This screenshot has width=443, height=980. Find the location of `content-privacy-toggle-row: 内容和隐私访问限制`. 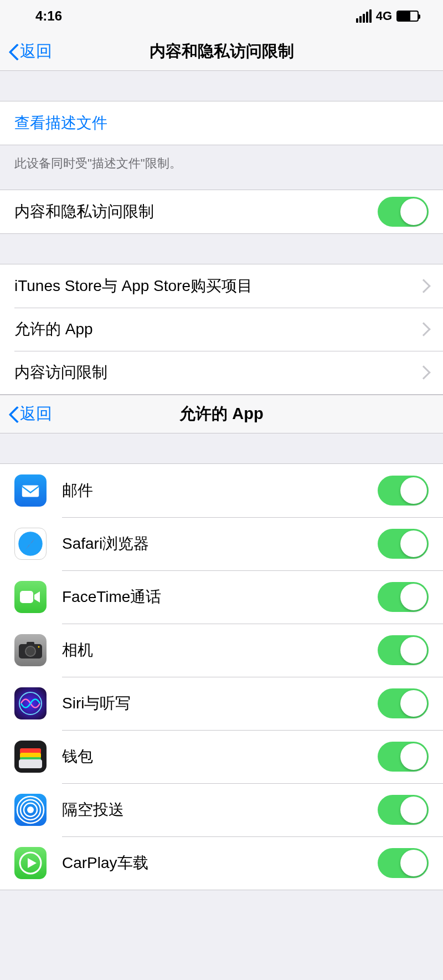

content-privacy-toggle-row: 内容和隐私访问限制 is located at coordinates (222, 212).